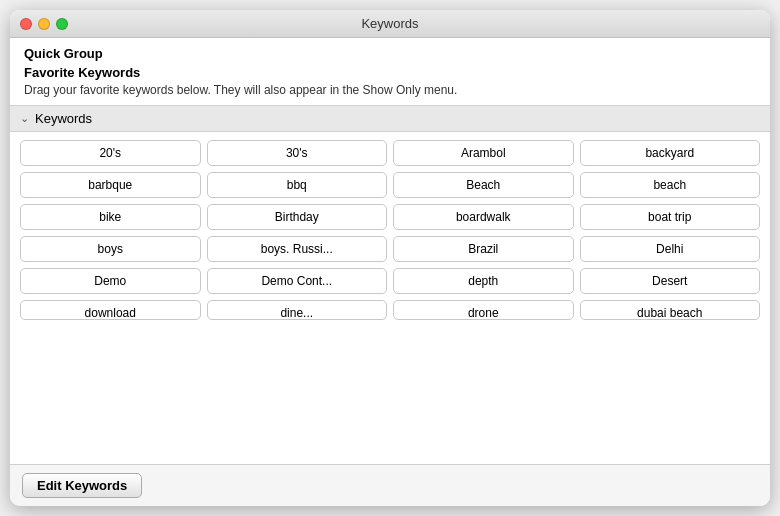 This screenshot has height=516, width=780. Describe the element at coordinates (484, 249) in the screenshot. I see `keyword-button: Brazil` at that location.